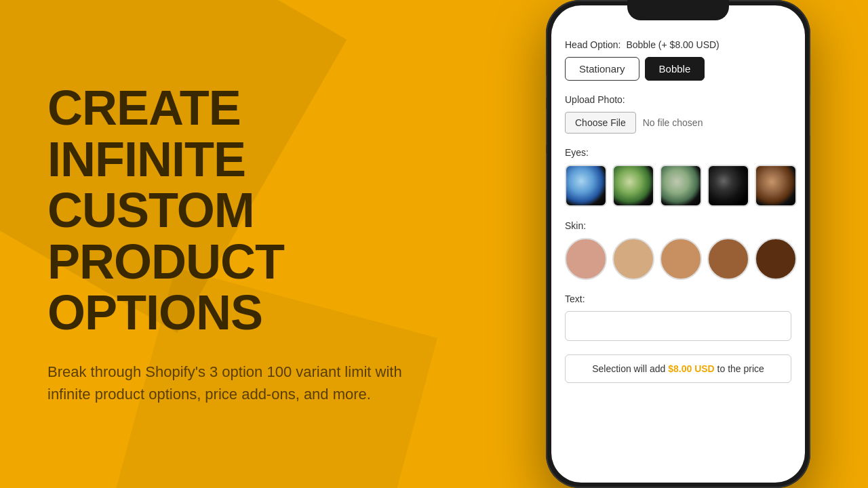 The height and width of the screenshot is (488, 868). I want to click on eyes-label: Eyes:, so click(678, 152).